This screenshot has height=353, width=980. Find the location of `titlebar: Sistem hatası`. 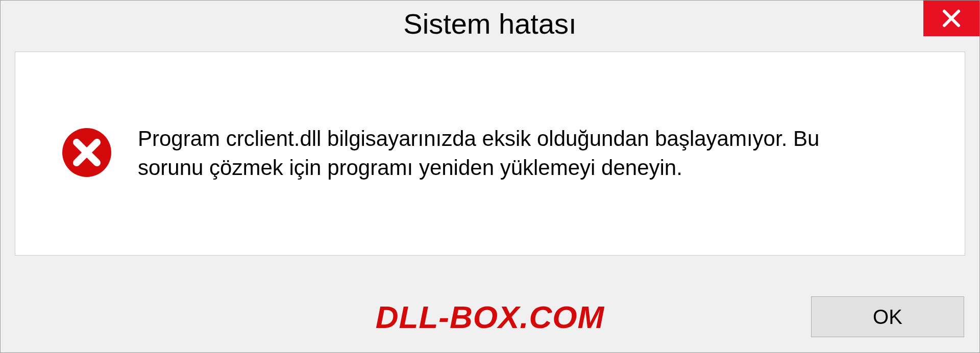

titlebar: Sistem hatası is located at coordinates (490, 23).